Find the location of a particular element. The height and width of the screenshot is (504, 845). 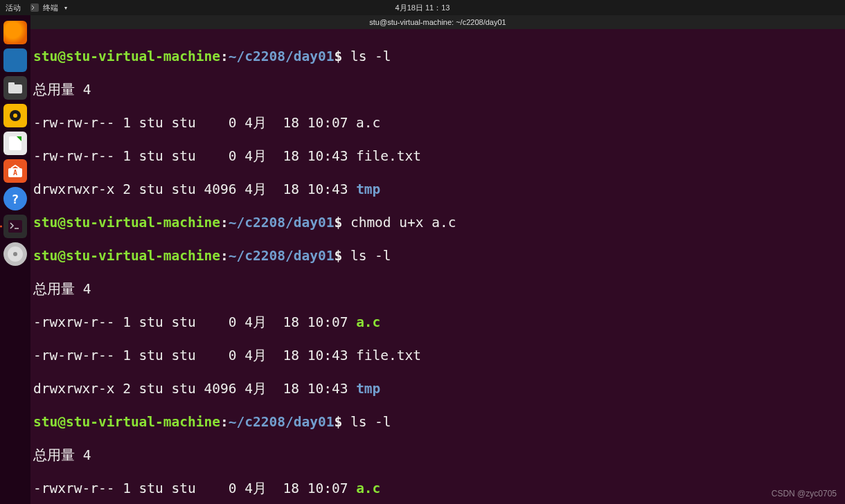

ubuntu-dock: A ? is located at coordinates (15, 260).